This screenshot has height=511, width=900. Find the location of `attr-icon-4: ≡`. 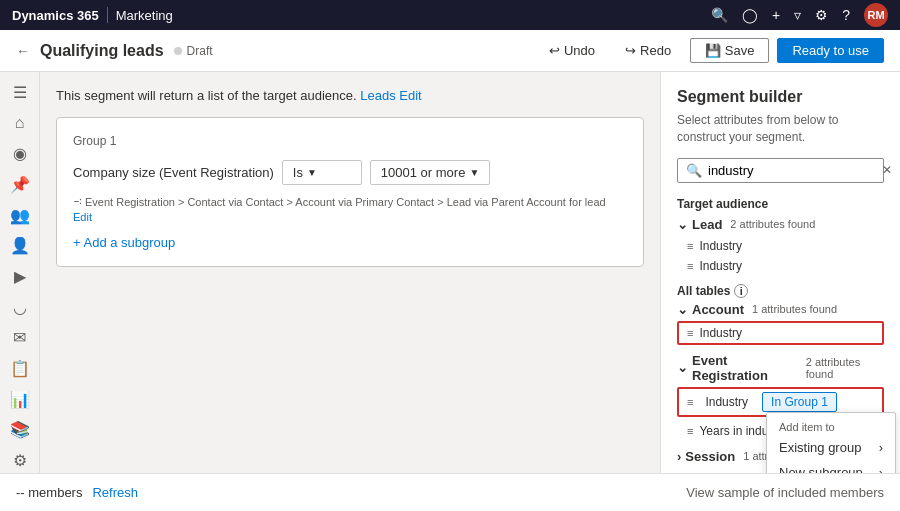

attr-icon-4: ≡ is located at coordinates (690, 402).